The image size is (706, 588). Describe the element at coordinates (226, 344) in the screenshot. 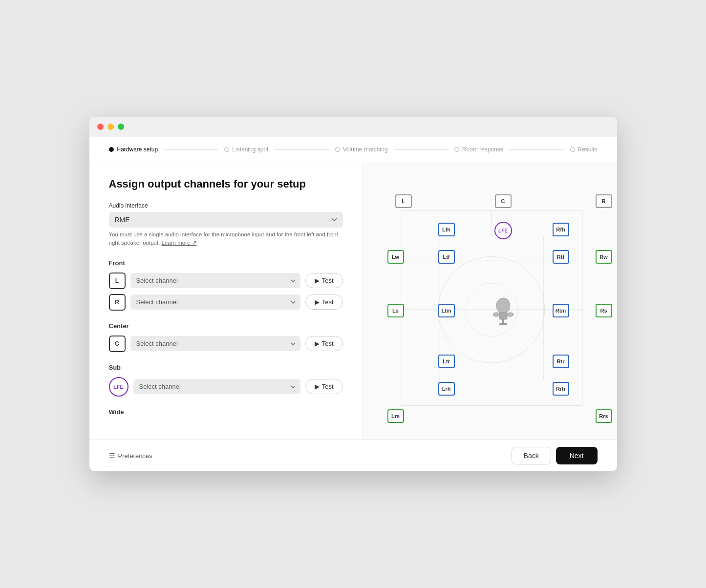

I see `channel-row-C: C Select channel ▶ Test` at that location.